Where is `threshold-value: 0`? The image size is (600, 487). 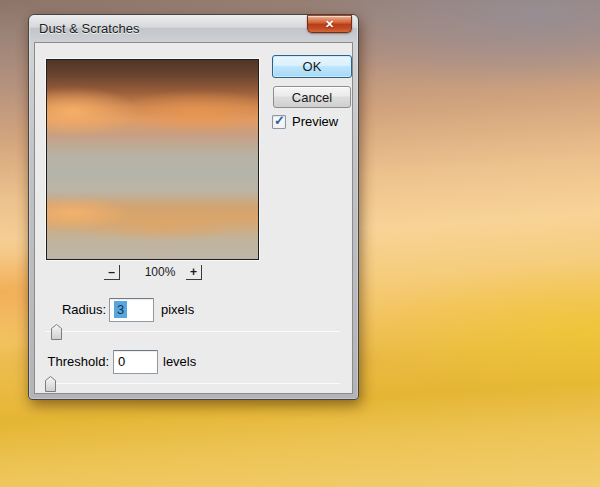 threshold-value: 0 is located at coordinates (122, 362).